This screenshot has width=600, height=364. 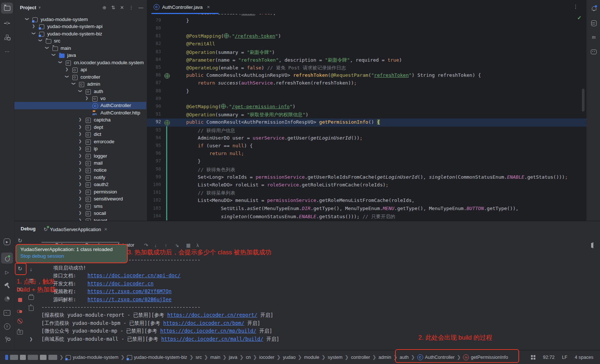 I want to click on editor-options-icon: ⋮, so click(x=576, y=7).